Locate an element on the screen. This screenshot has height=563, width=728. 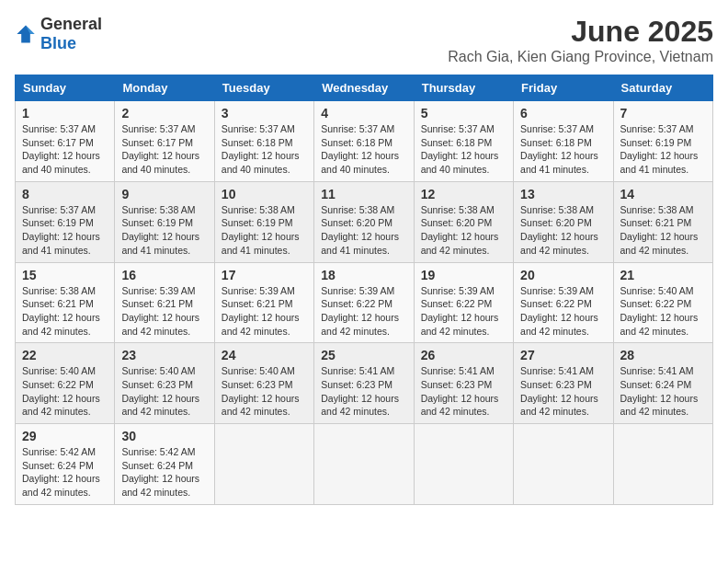
col-thursday: Thursday is located at coordinates (463, 88).